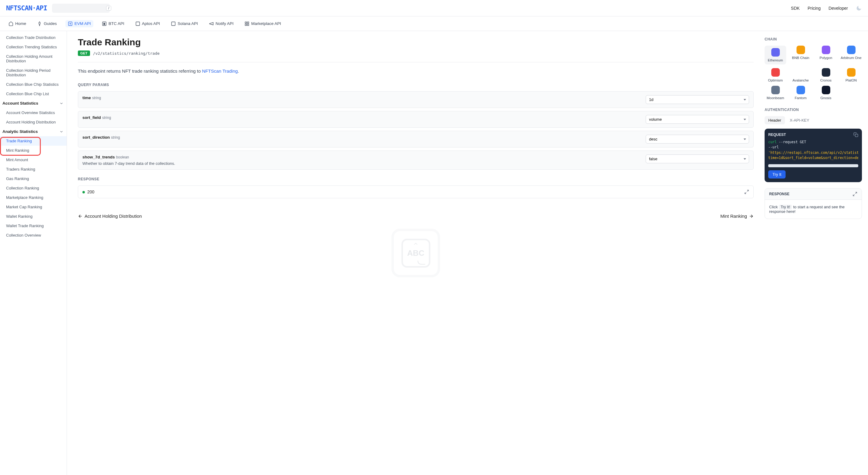  I want to click on nav-developer: Developer, so click(838, 8).